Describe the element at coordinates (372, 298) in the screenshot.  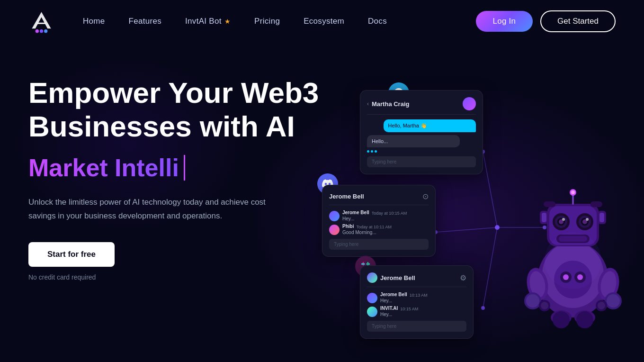
I see `msg-avatar-3a` at that location.